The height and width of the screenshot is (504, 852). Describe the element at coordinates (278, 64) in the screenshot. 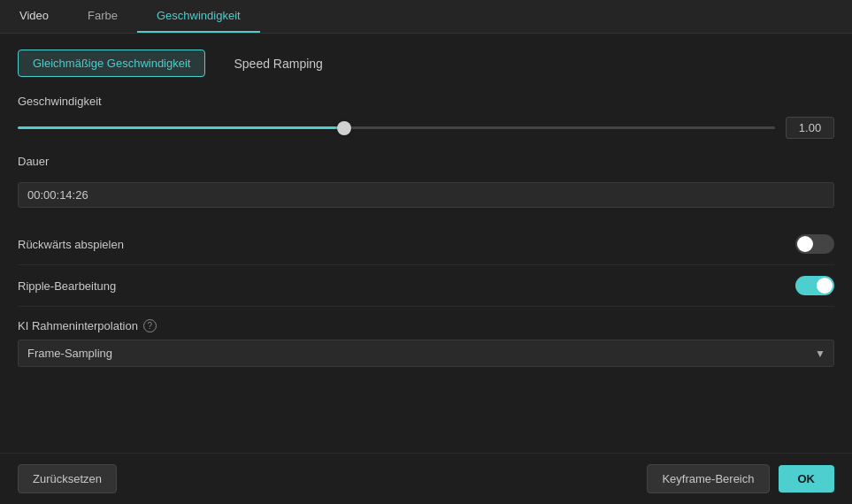

I see `mode-btn-speed-ramping: Speed Ramping` at that location.